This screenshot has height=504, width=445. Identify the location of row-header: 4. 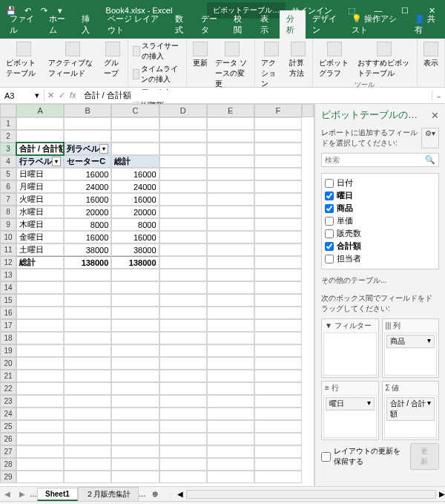
(8, 162).